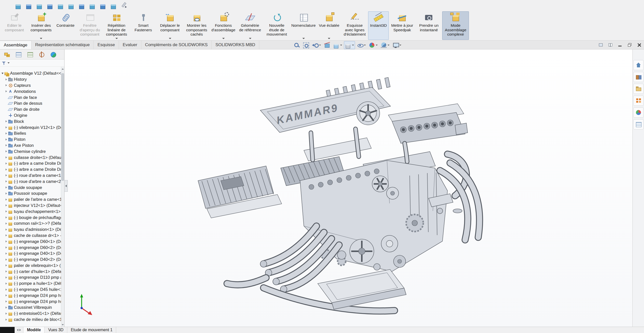  What do you see at coordinates (92, 330) in the screenshot?
I see `model-tab: Etude de mouvement 1` at bounding box center [92, 330].